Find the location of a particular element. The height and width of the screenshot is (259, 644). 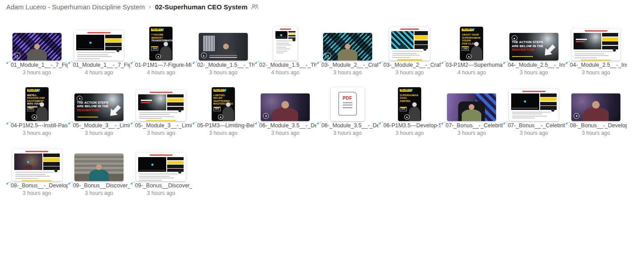

thumbnail-zone: THE ACTION STEPSARE BELOW IN THEDESCRIPT… is located at coordinates (99, 102).